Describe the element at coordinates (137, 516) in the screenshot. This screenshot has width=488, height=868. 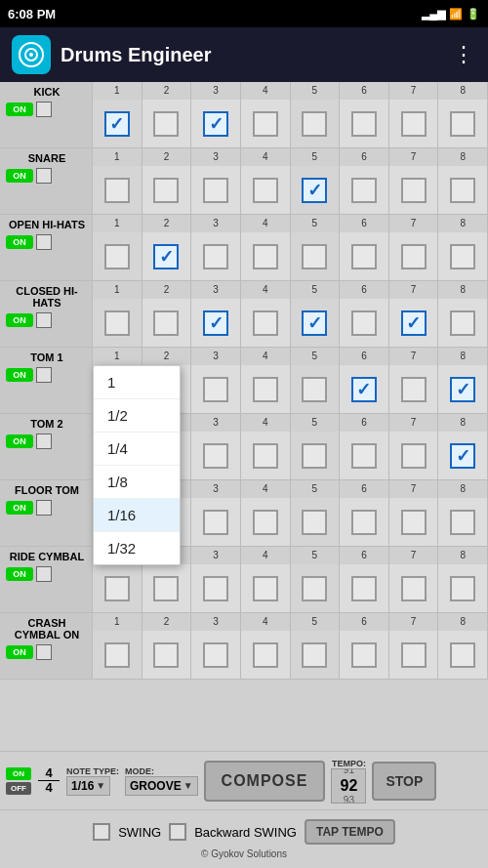
I see `dropdown-item-1-16: 1/16` at that location.